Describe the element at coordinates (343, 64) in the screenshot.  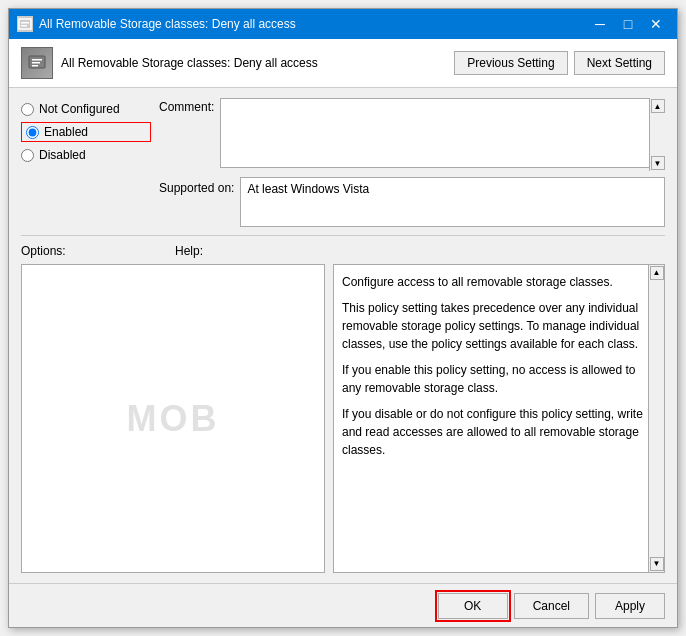
I see `dialog-header: All Removable Storage classes: Deny all …` at that location.